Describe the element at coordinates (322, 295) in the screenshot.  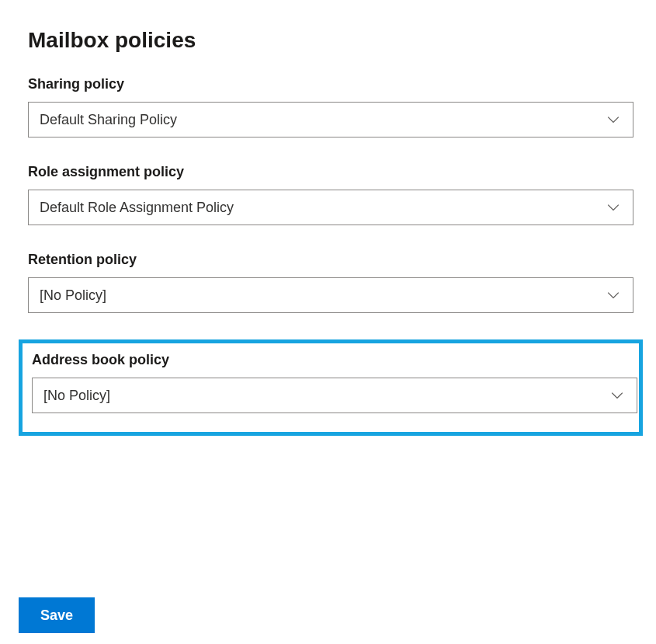
I see `retention-policy-value: [No Policy]` at that location.